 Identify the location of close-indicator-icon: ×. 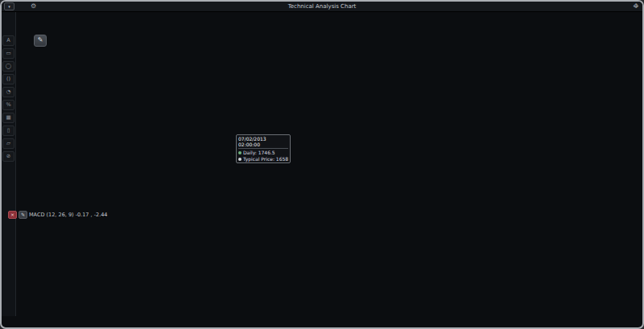
(13, 215).